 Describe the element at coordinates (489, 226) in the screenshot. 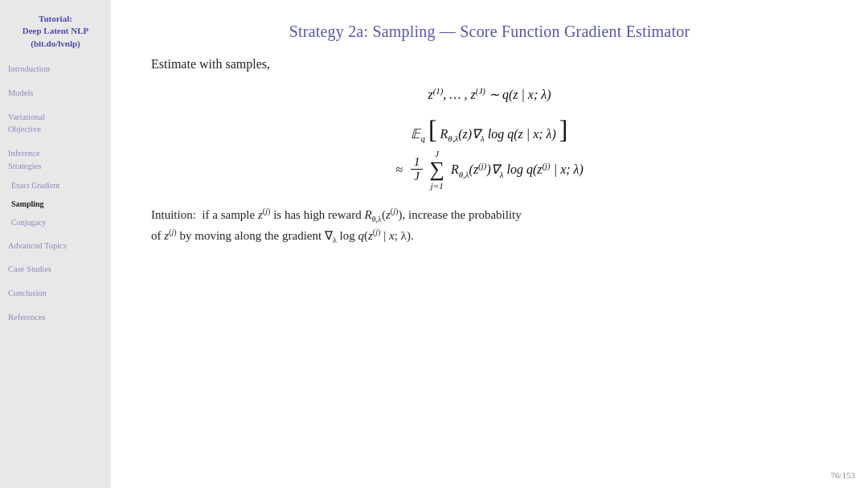

I see `intuition-text: Intuition: if a sample z(j) is has high …` at that location.